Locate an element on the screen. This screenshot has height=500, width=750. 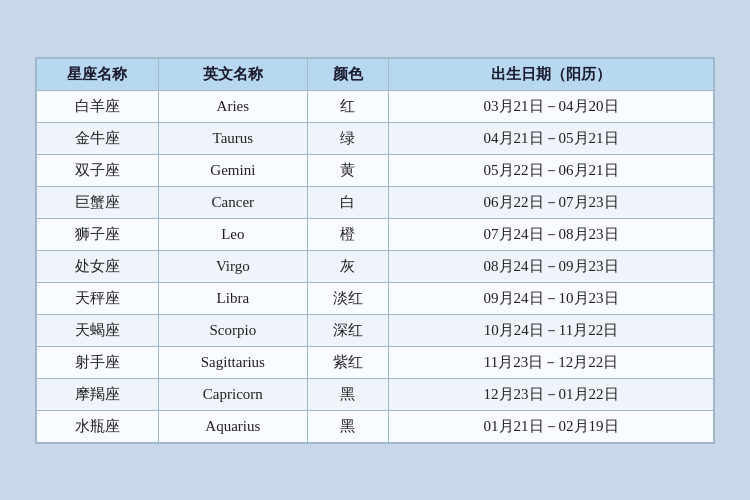
cell-zh: 狮子座 is located at coordinates (98, 234).